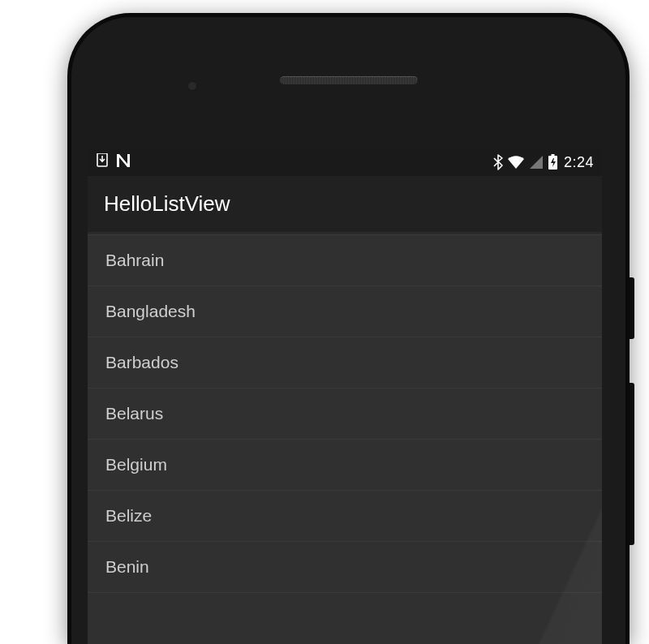  I want to click on status-clock: 2:24, so click(579, 162).